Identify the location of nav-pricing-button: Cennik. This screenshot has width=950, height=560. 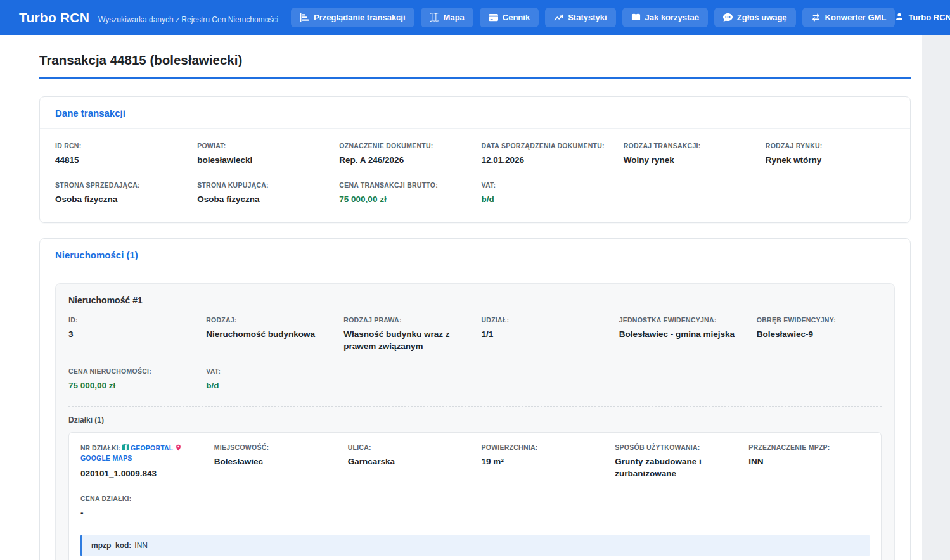
(510, 18).